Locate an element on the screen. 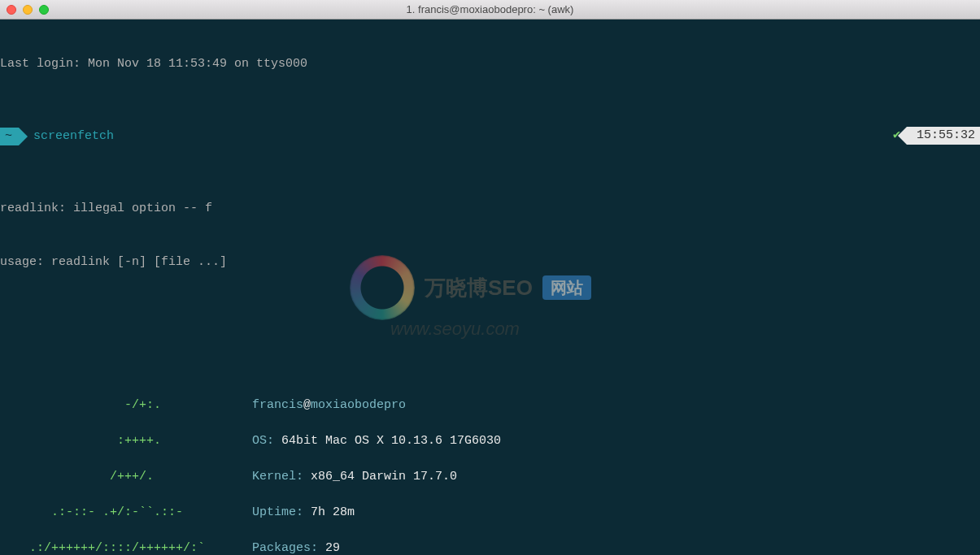 This screenshot has width=980, height=555. command-text: screenfetch is located at coordinates (73, 137).